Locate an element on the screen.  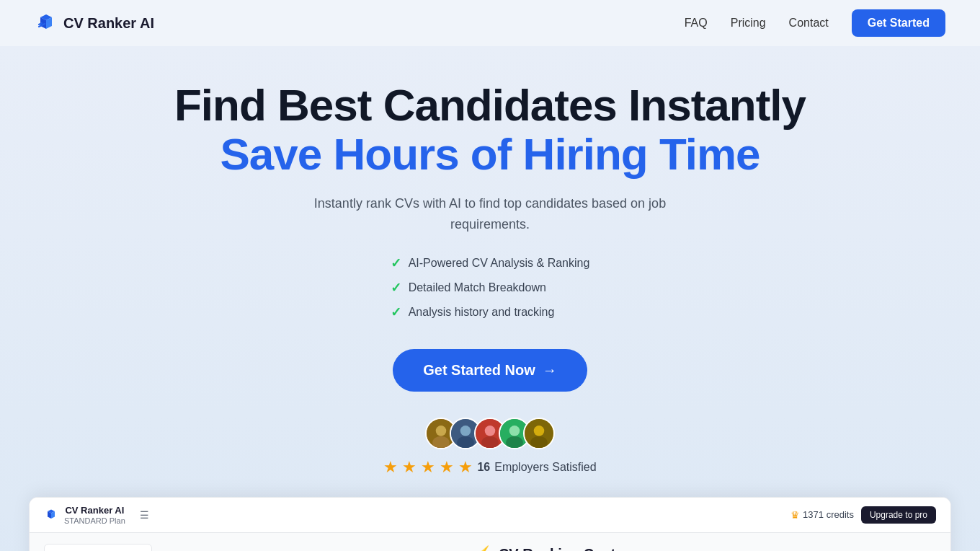
feature-label-2: Detailed Match Breakdown is located at coordinates (477, 288).